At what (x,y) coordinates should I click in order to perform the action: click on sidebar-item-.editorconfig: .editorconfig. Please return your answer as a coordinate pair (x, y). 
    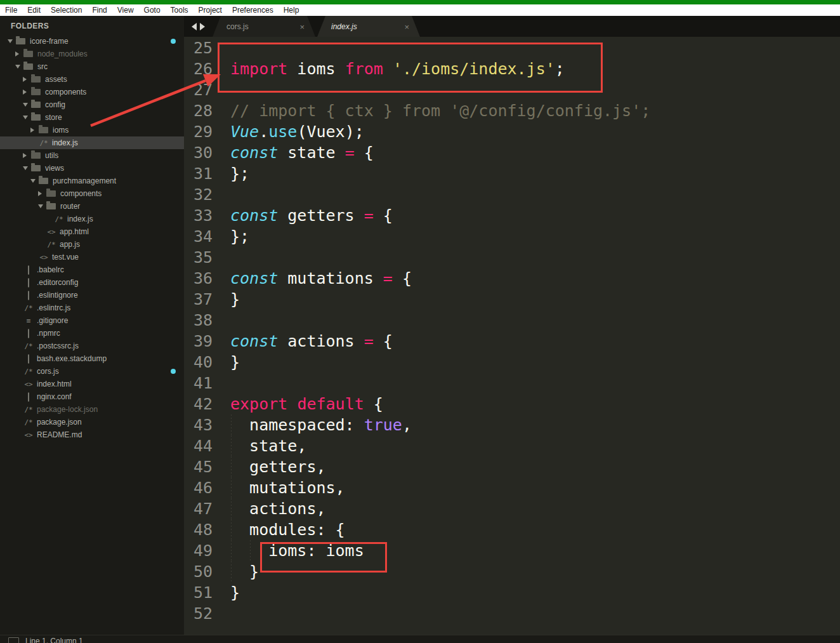
    Looking at the image, I should click on (92, 282).